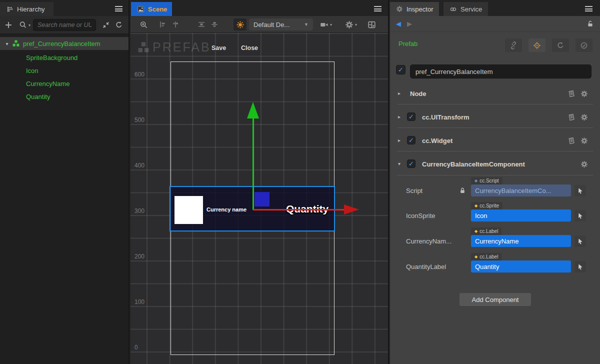  What do you see at coordinates (495, 300) in the screenshot?
I see `add-component-button: Add Component` at bounding box center [495, 300].